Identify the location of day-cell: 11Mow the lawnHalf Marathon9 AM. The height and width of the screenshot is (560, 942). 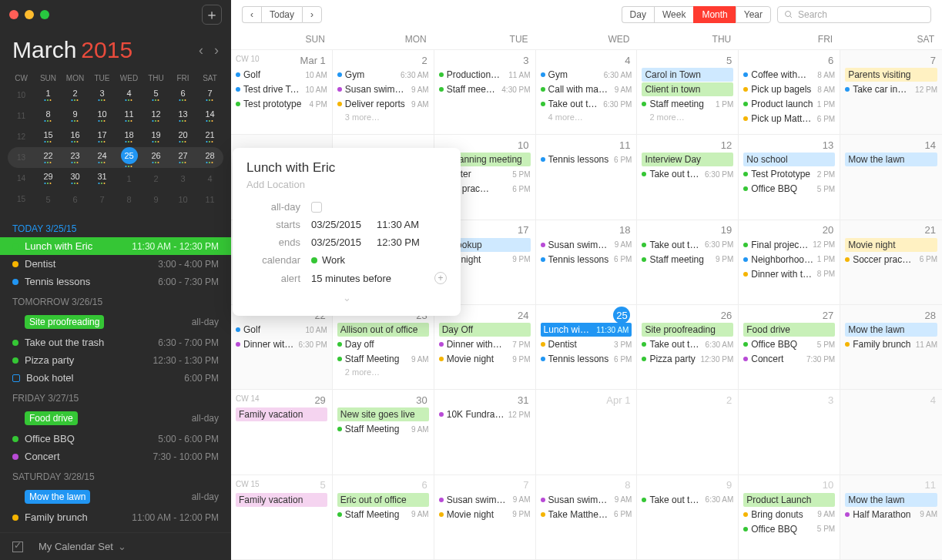
(891, 518).